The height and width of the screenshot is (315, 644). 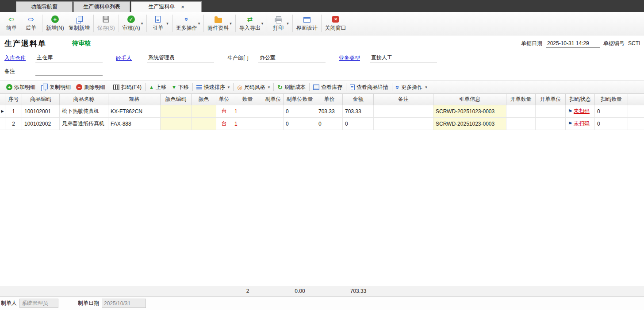 What do you see at coordinates (280, 24) in the screenshot?
I see `print-button: 打印 ▾` at bounding box center [280, 24].